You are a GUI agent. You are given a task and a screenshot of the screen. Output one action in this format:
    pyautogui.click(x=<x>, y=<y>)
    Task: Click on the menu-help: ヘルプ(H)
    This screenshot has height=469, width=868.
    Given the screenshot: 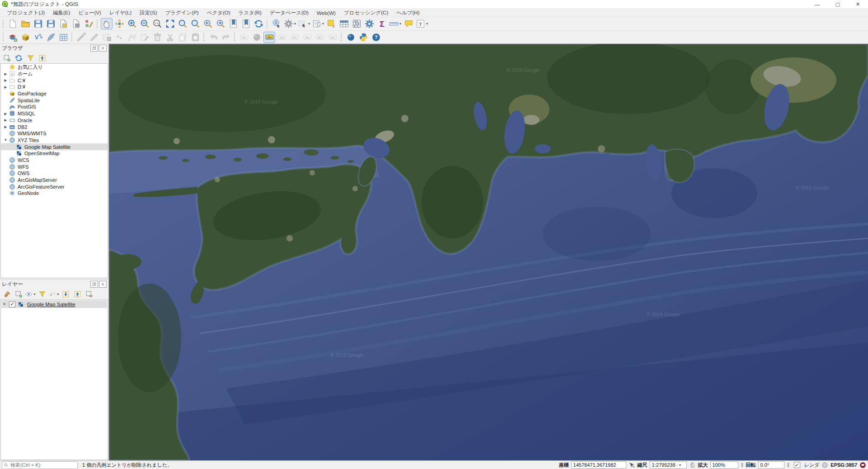 What is the action you would take?
    pyautogui.click(x=408, y=13)
    